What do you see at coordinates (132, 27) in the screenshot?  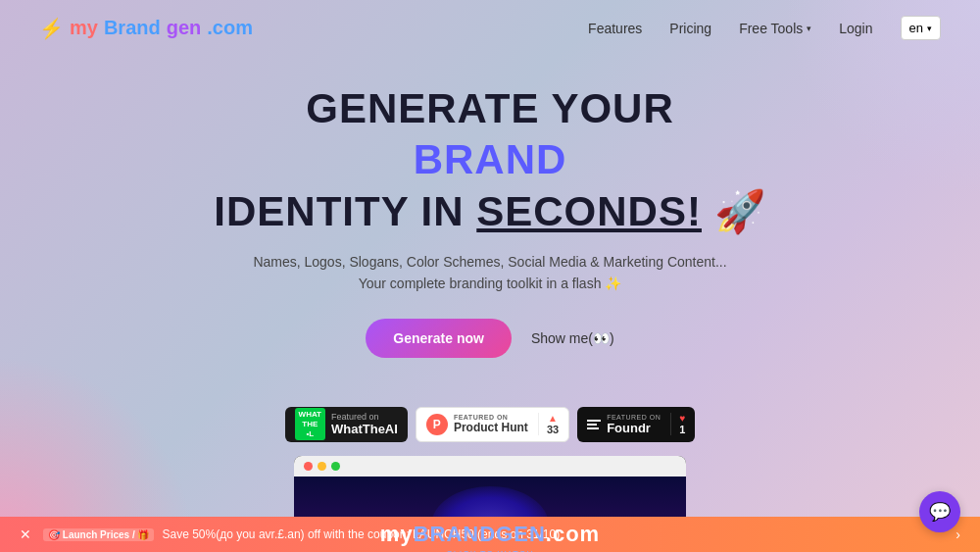 I see `logo-brand: Brand` at bounding box center [132, 27].